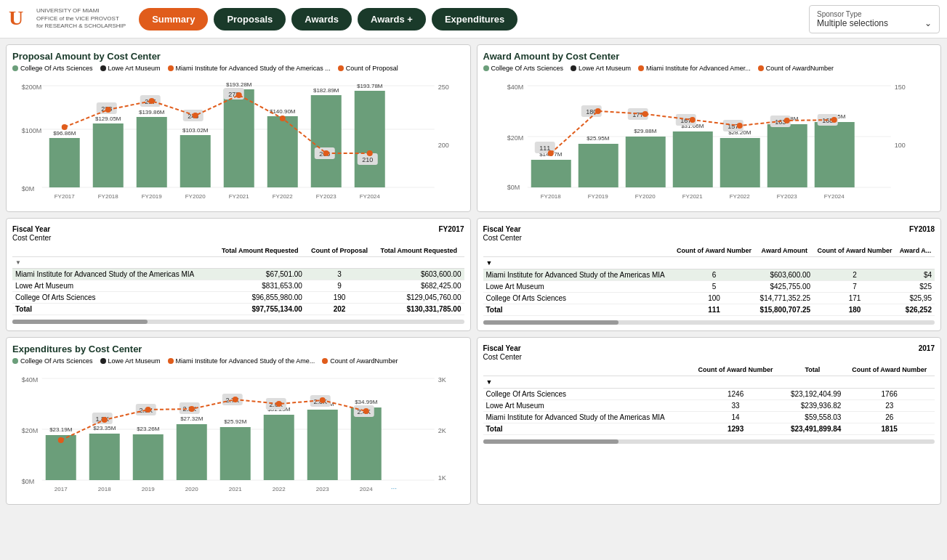  What do you see at coordinates (709, 275) in the screenshot?
I see `award-table-card: Fiscal Year Cost Center FY2018 Count of …` at bounding box center [709, 275].